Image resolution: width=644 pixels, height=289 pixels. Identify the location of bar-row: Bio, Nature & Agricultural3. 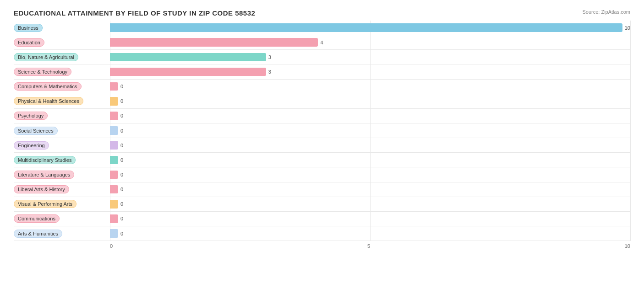
(322, 57).